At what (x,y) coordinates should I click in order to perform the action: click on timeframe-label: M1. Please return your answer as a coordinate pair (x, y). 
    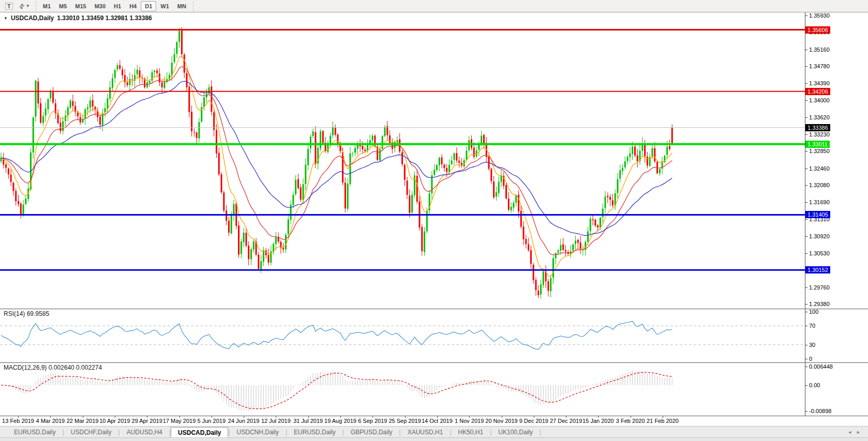
    Looking at the image, I should click on (47, 6).